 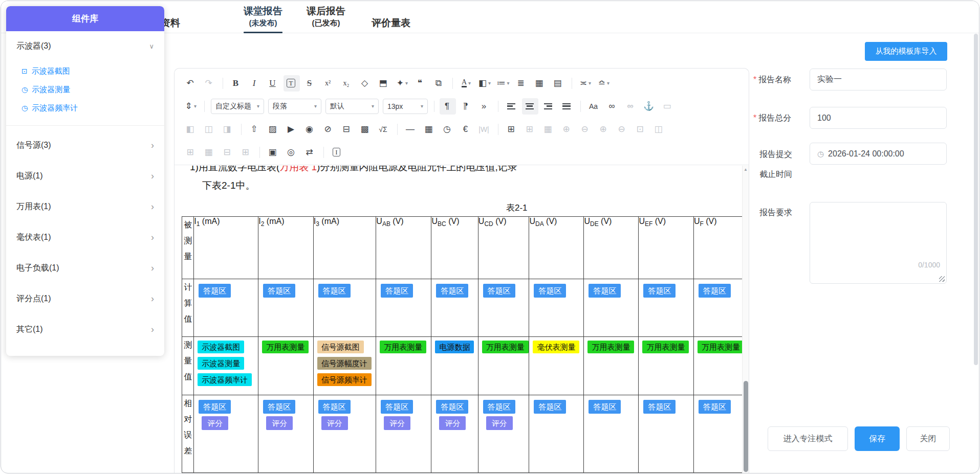 What do you see at coordinates (567, 129) in the screenshot?
I see `insert-row-icon: ⊕` at bounding box center [567, 129].